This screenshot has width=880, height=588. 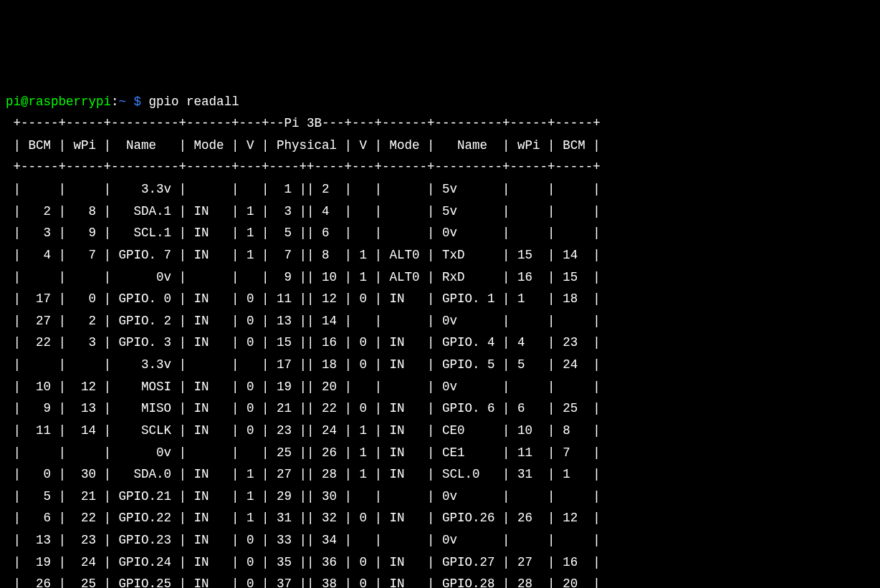 I want to click on gpio-row: | 26 | 25 | GPIO.25 | IN | 0 | 37 || 38 …, so click(x=303, y=582).